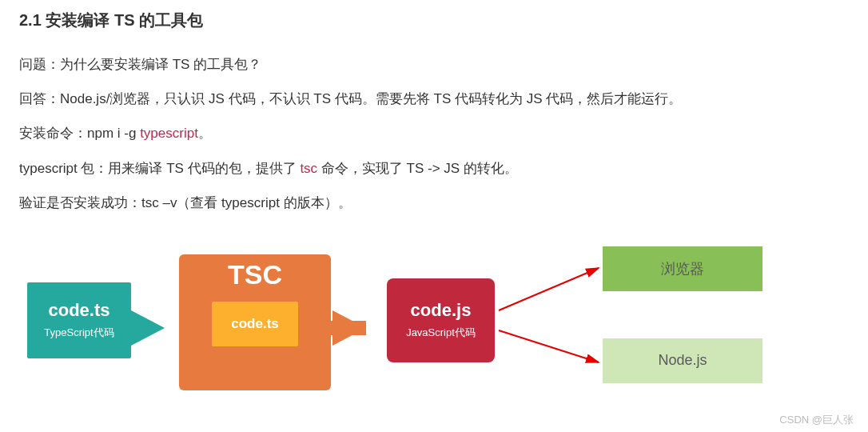  What do you see at coordinates (434, 168) in the screenshot?
I see `paragraph-package: typescript 包：用来编译 TS 代码的包，提供了 tsc 命令，实现了…` at bounding box center [434, 168].